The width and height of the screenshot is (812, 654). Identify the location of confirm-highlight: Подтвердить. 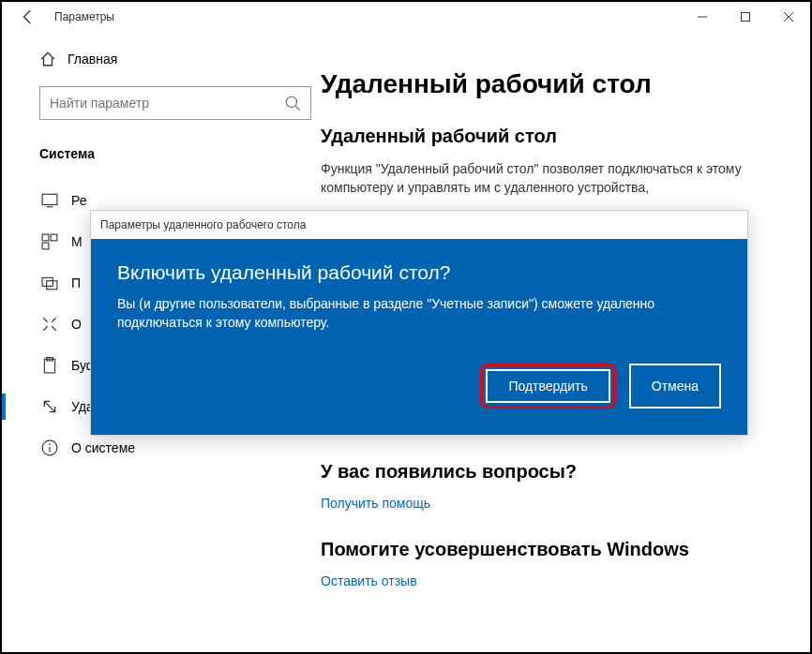
(548, 386).